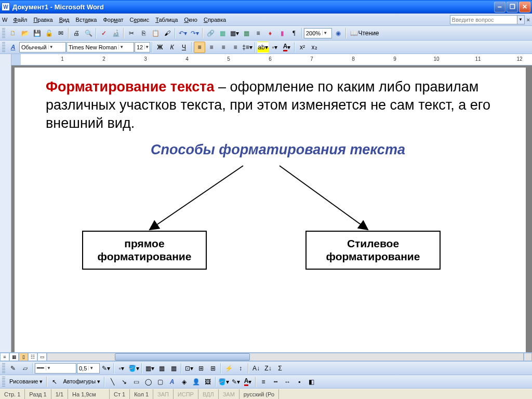 The image size is (532, 399). Describe the element at coordinates (113, 20) in the screenshot. I see `menu-format: Формат` at that location.